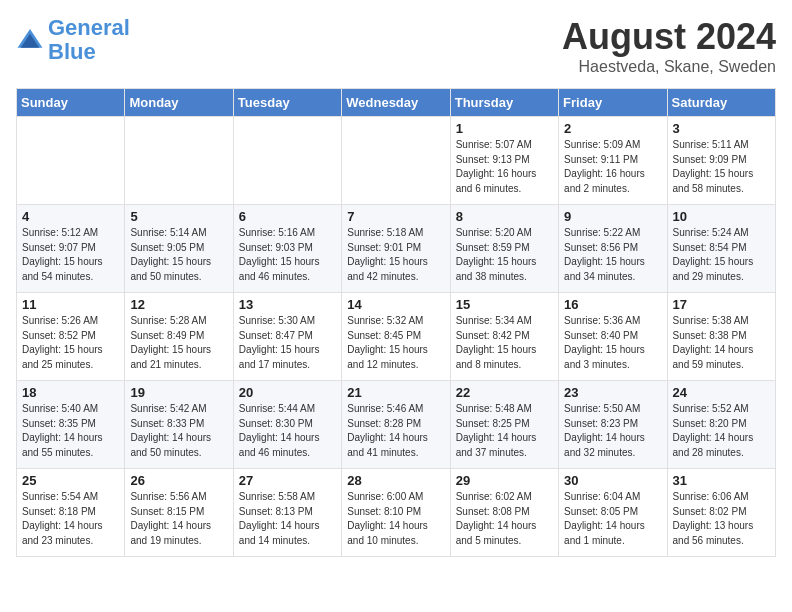  What do you see at coordinates (722, 255) in the screenshot?
I see `day-info: Sunrise: 5:24 AM Sunset: 8:54 PM Dayligh…` at bounding box center [722, 255].